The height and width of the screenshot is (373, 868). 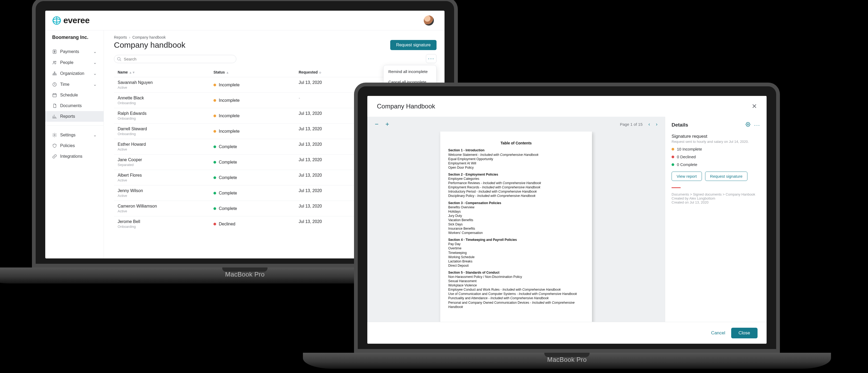 I want to click on row-name: Annette Black, so click(x=166, y=98).